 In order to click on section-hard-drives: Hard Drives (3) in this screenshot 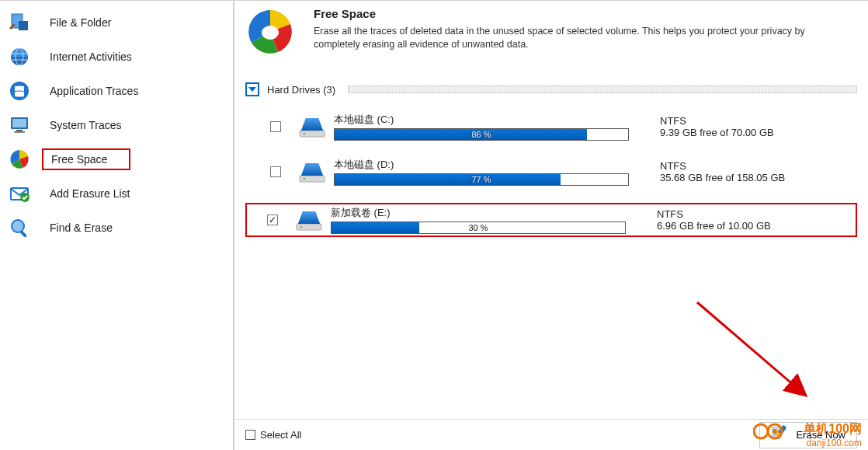, I will do `click(551, 89)`.